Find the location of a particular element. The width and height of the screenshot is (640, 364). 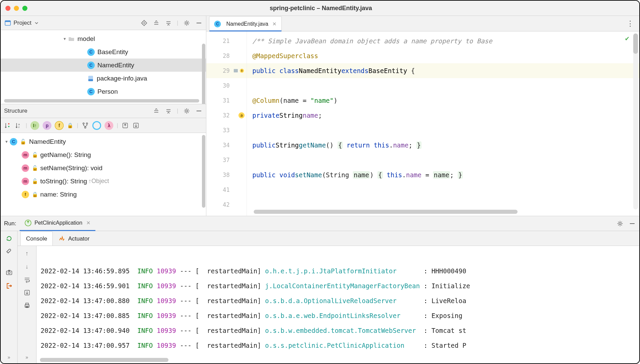

gutter-line: 37 is located at coordinates (227, 160).